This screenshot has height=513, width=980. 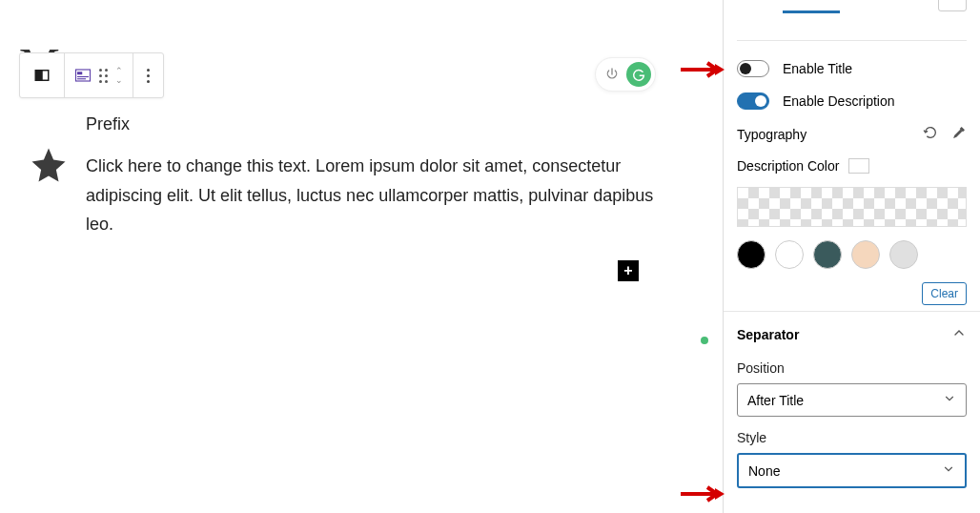 What do you see at coordinates (371, 124) in the screenshot?
I see `prefix-text: Prefix` at bounding box center [371, 124].